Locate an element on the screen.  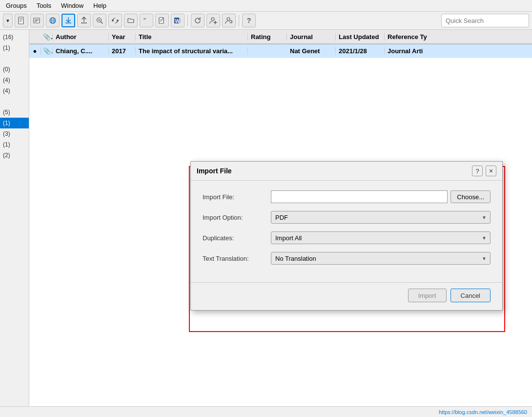
new-reference-btn is located at coordinates (21, 21).